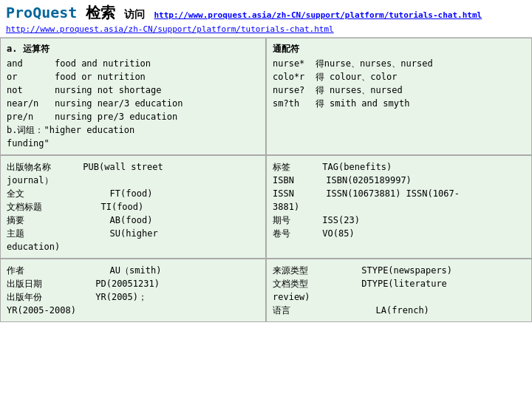  What do you see at coordinates (133, 49) in the screenshot?
I see `operators-label: a. 运算符` at bounding box center [133, 49].